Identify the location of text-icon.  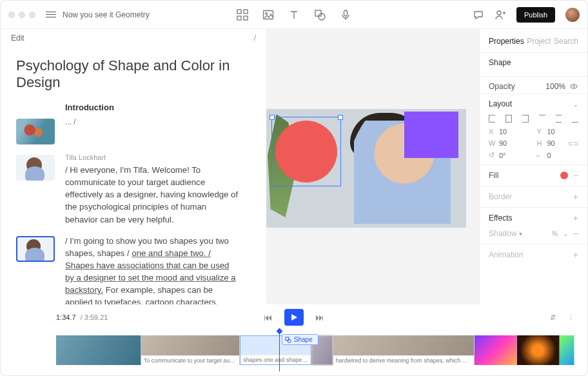
(294, 15).